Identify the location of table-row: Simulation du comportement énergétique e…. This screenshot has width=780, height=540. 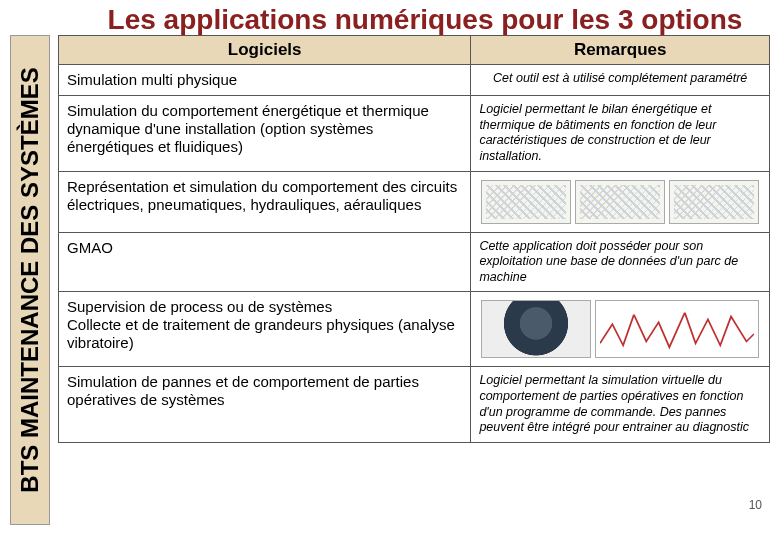
(414, 134).